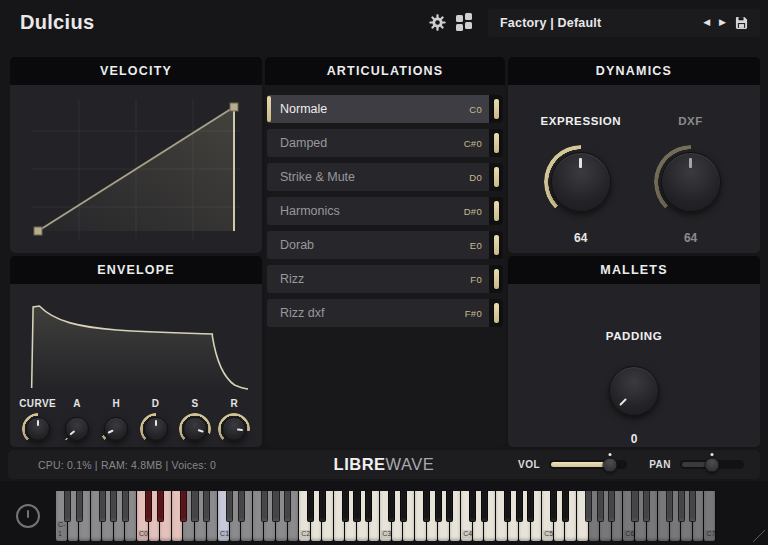  Describe the element at coordinates (690, 121) in the screenshot. I see `dxf-knob-label: DXF` at that location.